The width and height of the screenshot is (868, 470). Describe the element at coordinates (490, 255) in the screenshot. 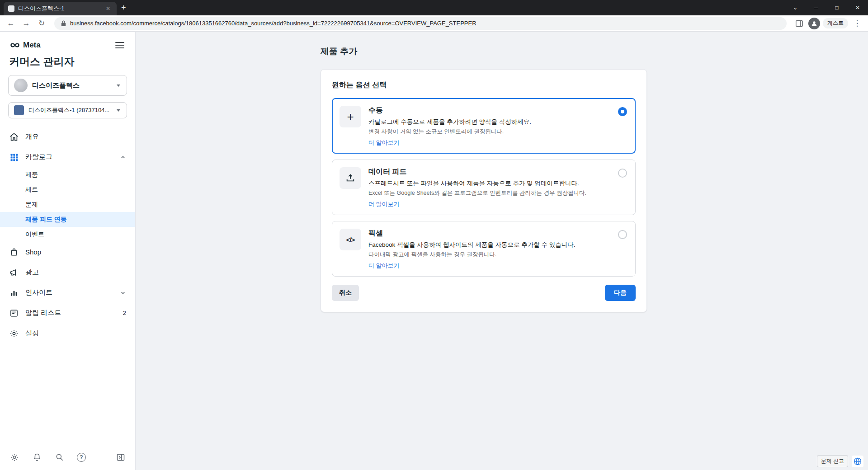

I see `option-recommendation: 다이내믹 광고에 픽셀을 사용하는 경우 권장됩니다.` at that location.